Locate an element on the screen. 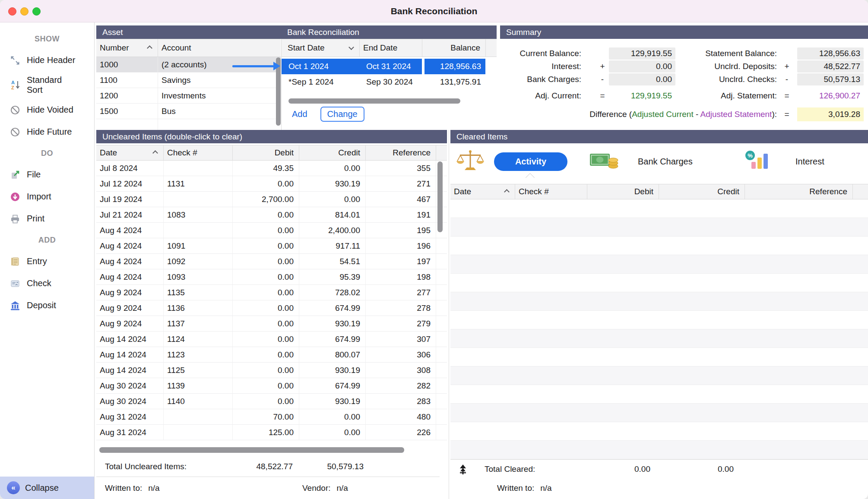 The image size is (868, 499). tab-activity: Activity is located at coordinates (511, 161).